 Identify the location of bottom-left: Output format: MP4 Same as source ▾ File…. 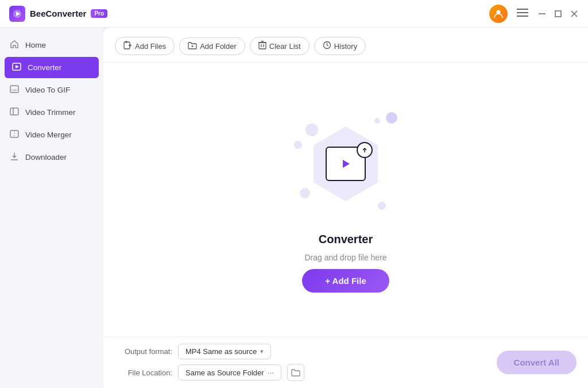
(210, 362).